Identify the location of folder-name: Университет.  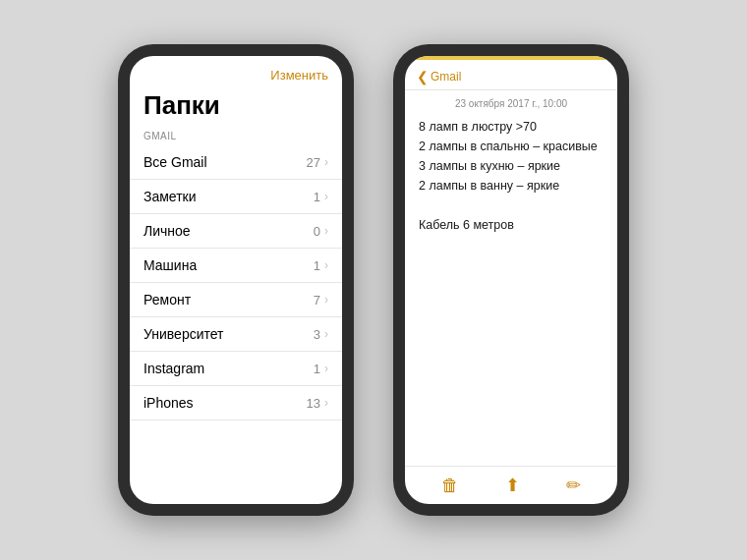
(228, 334).